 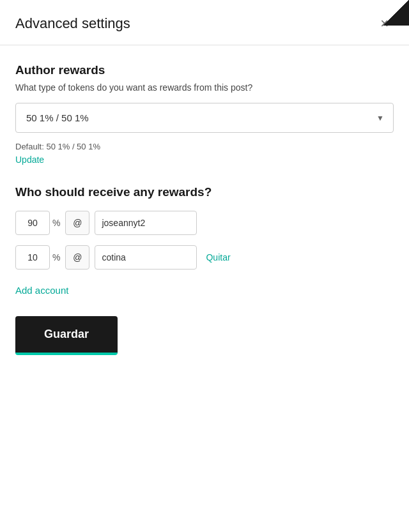 What do you see at coordinates (204, 118) in the screenshot?
I see `rewards-select-wrapper: 50 1% / 50 1% ▼` at bounding box center [204, 118].